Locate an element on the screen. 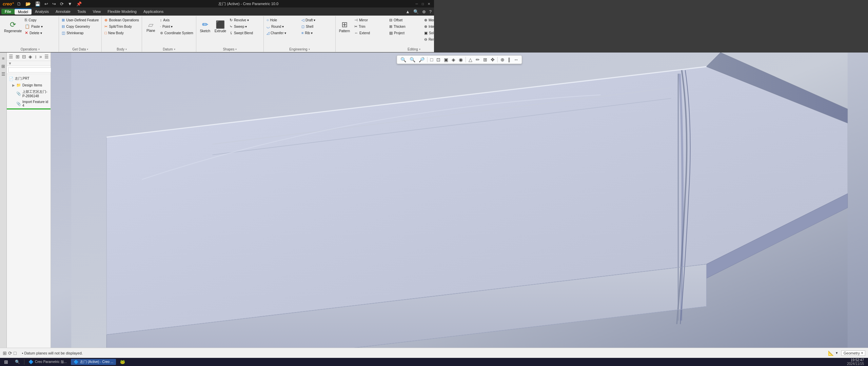 Image resolution: width=868 pixels, height=366 pixels. left-panel: ☰ ⊞ ⊟ ◈ ↕ » ☰ ▼ ✕ ▾ + 📄 左门.PRT ▶ 📁 Desig… is located at coordinates (29, 118).